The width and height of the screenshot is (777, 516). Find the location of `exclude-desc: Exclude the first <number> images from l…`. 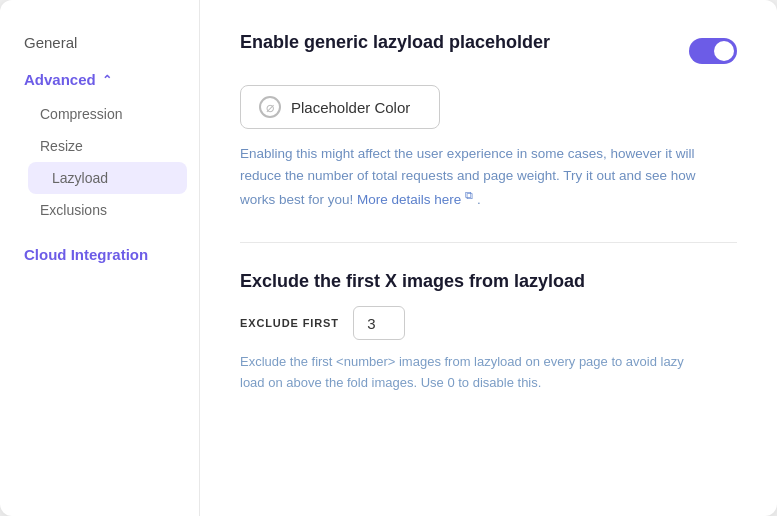

exclude-desc: Exclude the first <number> images from l… is located at coordinates (470, 373).